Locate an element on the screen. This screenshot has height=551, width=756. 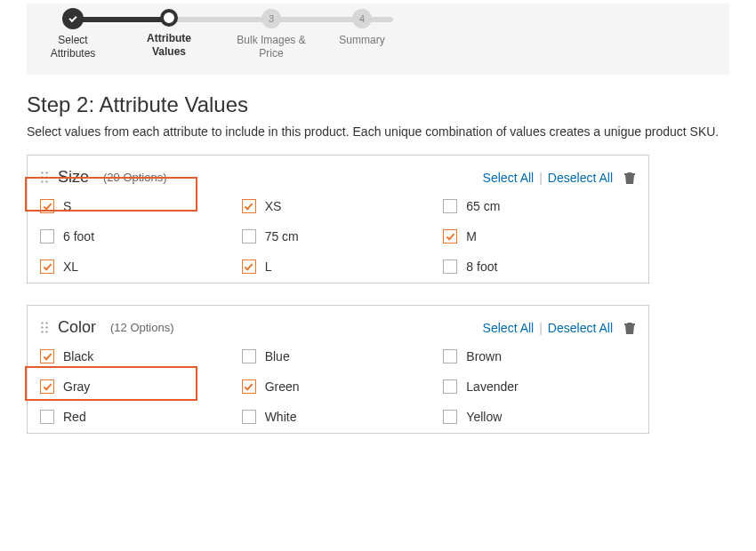
option-label: Brown is located at coordinates (484, 356).